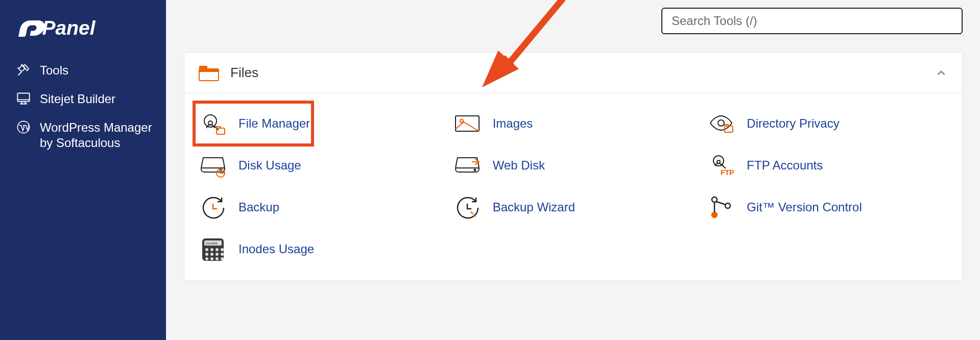  I want to click on tool-label: Backup Wizard, so click(534, 207).